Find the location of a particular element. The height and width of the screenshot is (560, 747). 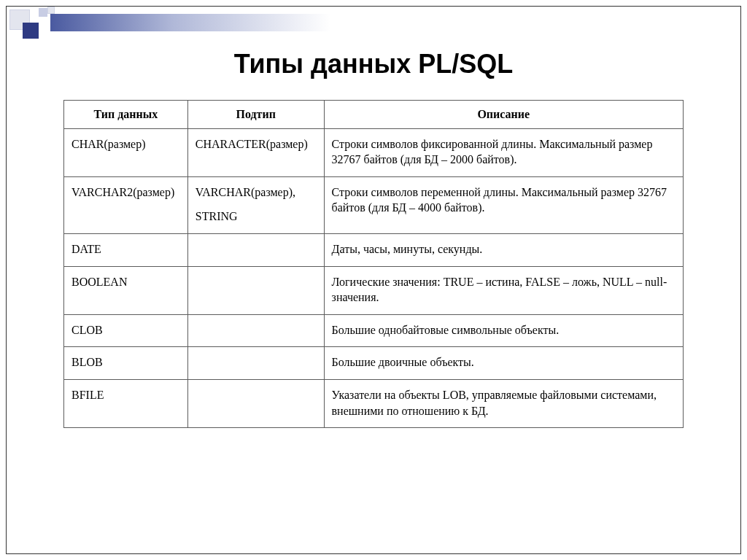

table-row: BFILE Указатели на объекты LOB, управляе… is located at coordinates (374, 403).